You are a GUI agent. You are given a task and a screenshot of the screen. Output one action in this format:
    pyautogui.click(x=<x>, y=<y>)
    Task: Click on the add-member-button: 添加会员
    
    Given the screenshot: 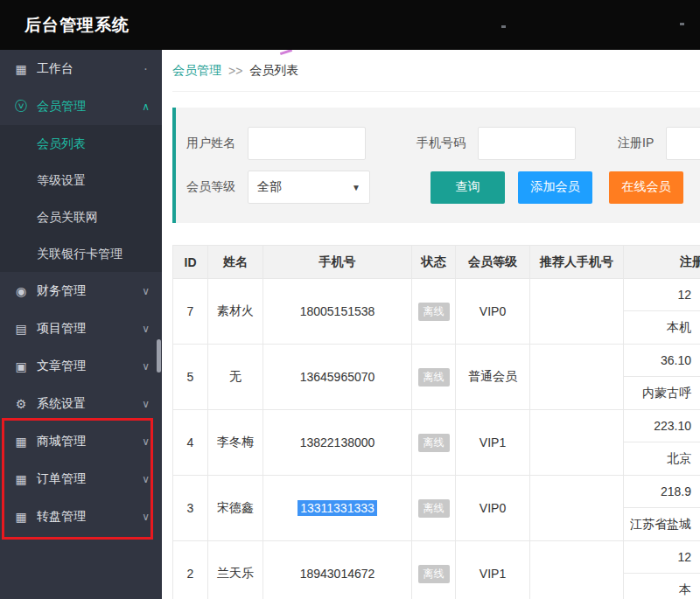 What is the action you would take?
    pyautogui.click(x=555, y=187)
    